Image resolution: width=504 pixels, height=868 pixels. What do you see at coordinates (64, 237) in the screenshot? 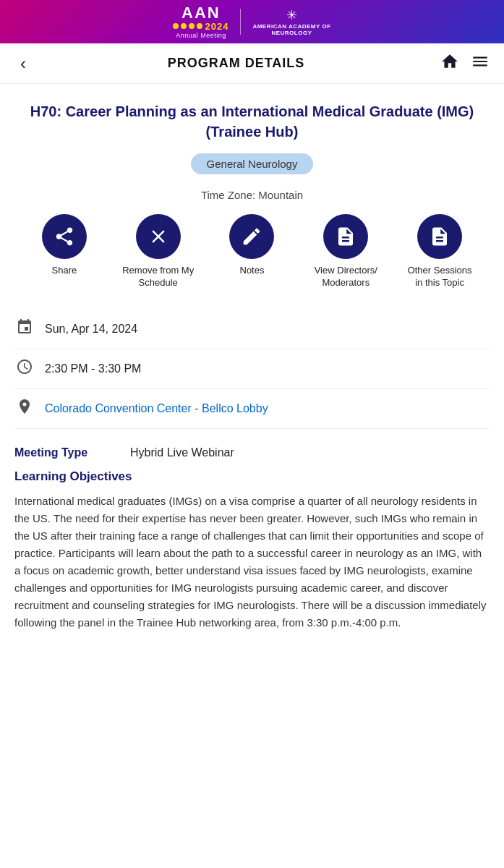
I see `share-circle` at bounding box center [64, 237].